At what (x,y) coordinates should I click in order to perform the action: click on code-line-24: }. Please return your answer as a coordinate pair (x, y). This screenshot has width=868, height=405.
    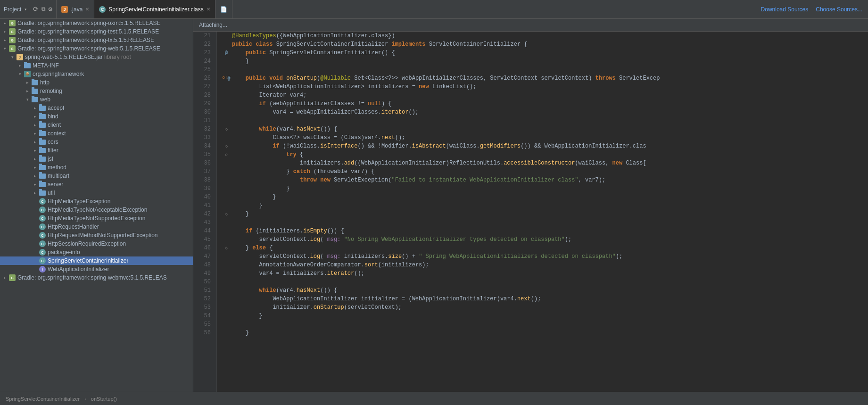
    Looking at the image, I should click on (544, 61).